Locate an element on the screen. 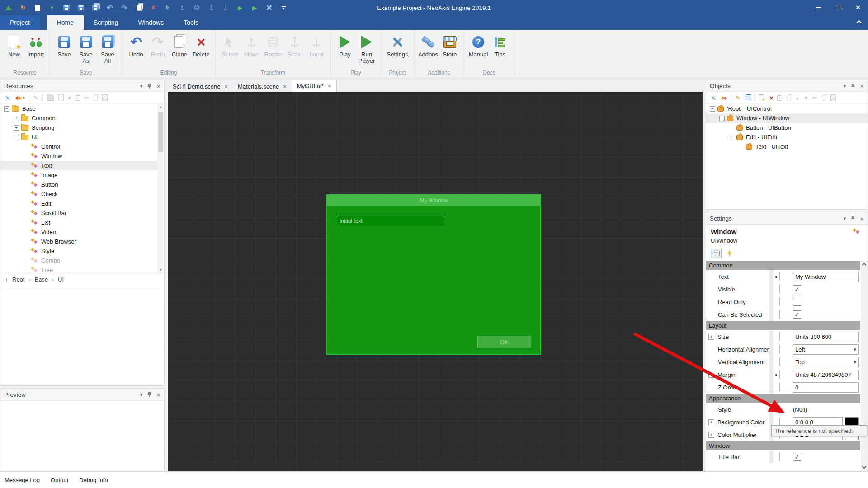 The width and height of the screenshot is (868, 488). designed-ok-button: OK is located at coordinates (505, 342).